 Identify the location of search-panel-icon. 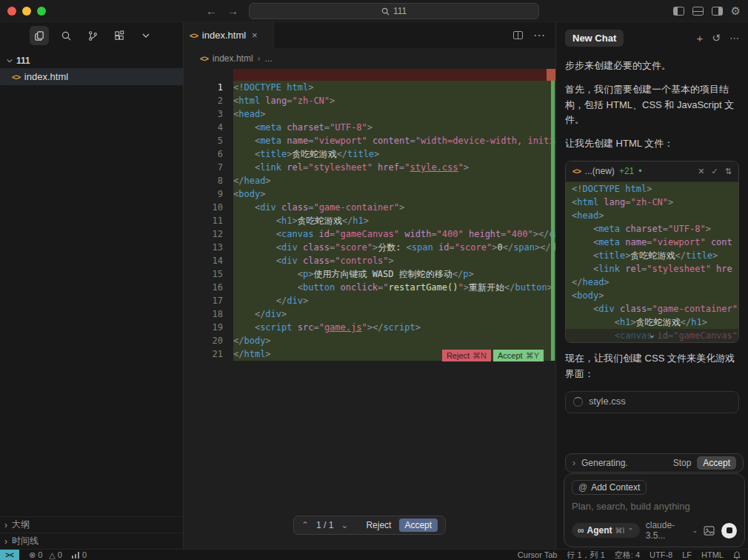
(66, 36).